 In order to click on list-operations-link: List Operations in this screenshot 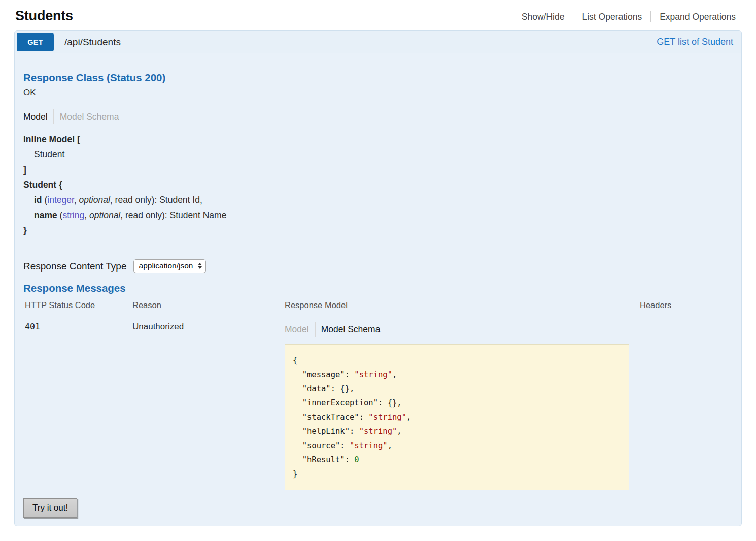, I will do `click(612, 17)`.